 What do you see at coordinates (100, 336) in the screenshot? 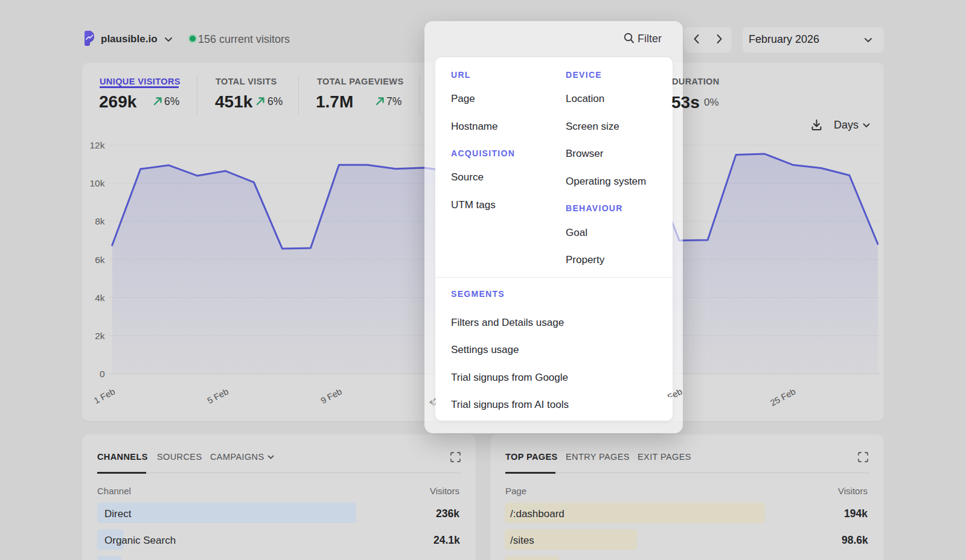
I see `svg-text: 2k` at bounding box center [100, 336].